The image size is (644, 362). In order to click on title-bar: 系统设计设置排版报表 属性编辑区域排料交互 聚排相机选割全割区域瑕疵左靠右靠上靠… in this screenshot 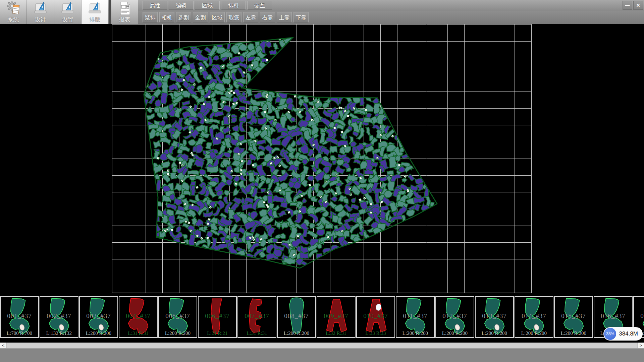, I will do `click(322, 12)`.